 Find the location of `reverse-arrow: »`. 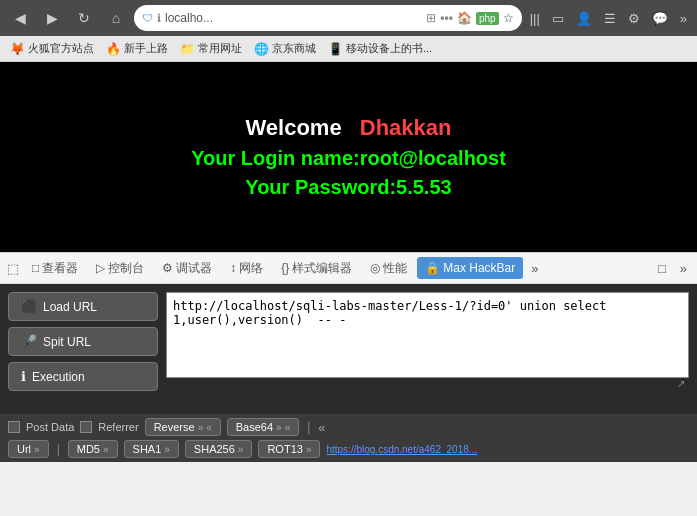

reverse-arrow: » is located at coordinates (201, 428).